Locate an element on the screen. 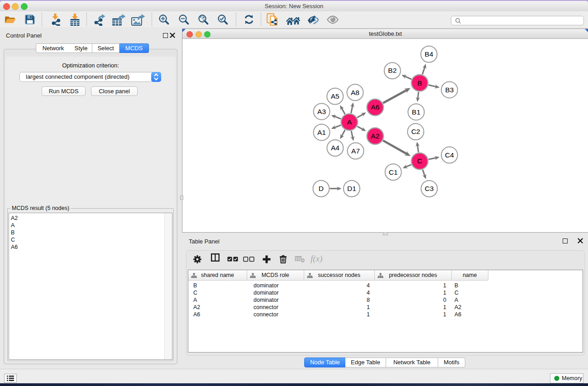 The image size is (588, 386). svg-text: B3 is located at coordinates (449, 90).